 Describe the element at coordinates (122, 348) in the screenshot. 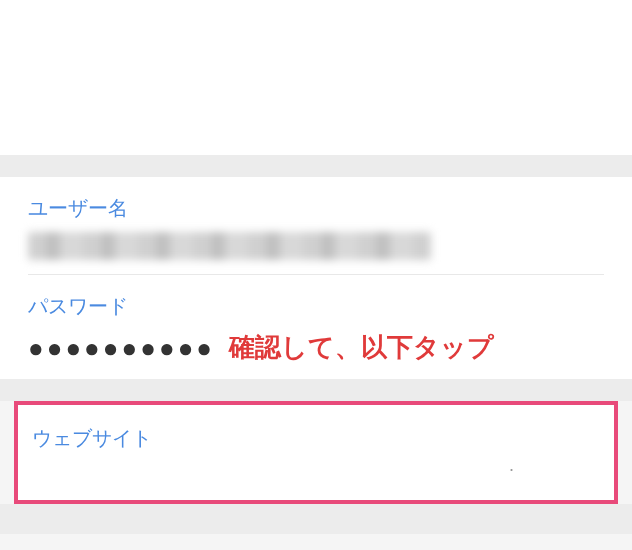

I see `password-value-masked: ●●●●●●●●●●` at that location.